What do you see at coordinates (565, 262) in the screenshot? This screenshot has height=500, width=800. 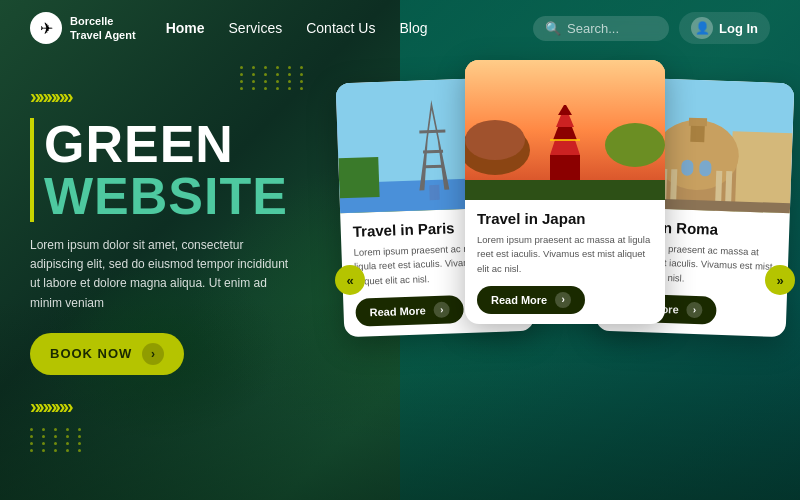 I see `japan-card-body: Travel in Japan Lorem ipsum praesent ac …` at bounding box center [565, 262].